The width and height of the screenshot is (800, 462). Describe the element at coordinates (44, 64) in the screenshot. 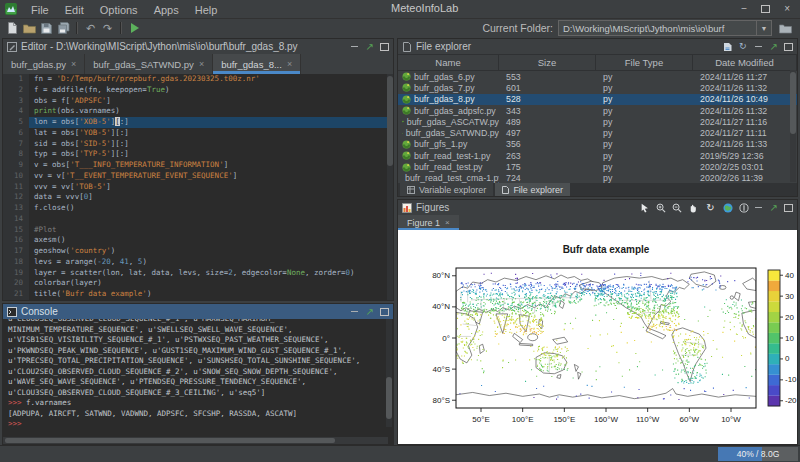

I see `editor-tab: bufr_gdas.py×` at that location.